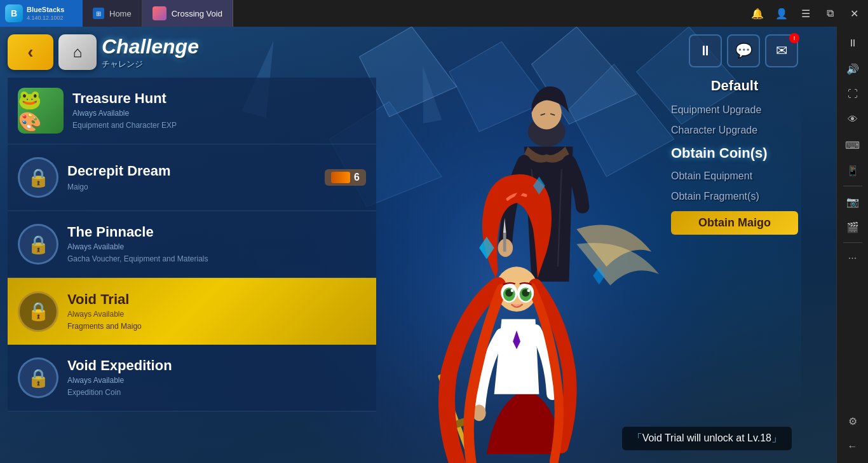  I want to click on top-bar: B BlueStacks 4.140.12.1002 ⊞ Home Crossi…, so click(434, 13).